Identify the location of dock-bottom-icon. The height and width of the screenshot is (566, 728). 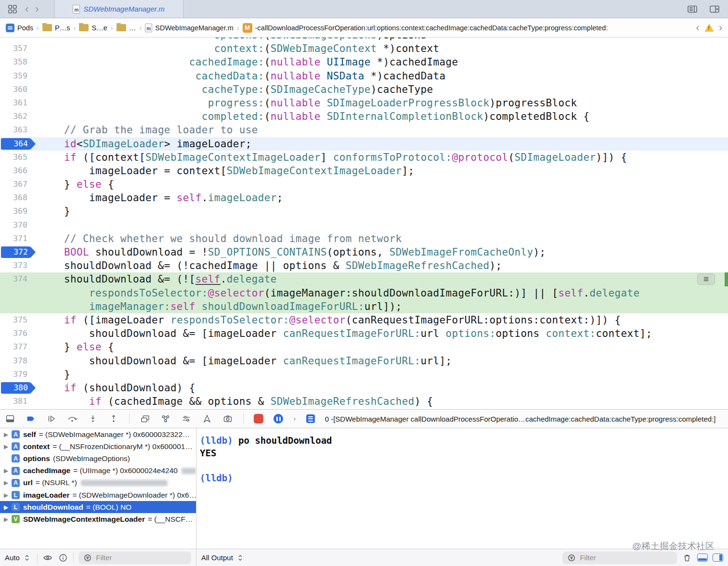
(702, 557).